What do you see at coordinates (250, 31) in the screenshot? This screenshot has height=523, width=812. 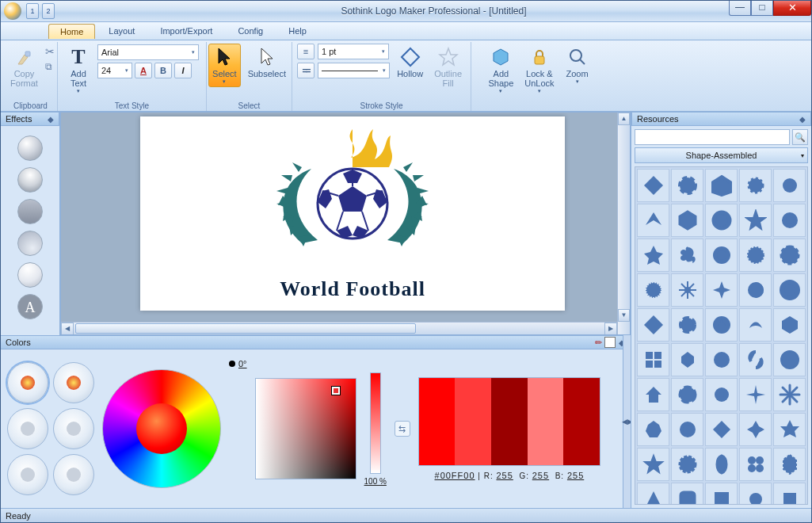 I see `menu-config: Config` at bounding box center [250, 31].